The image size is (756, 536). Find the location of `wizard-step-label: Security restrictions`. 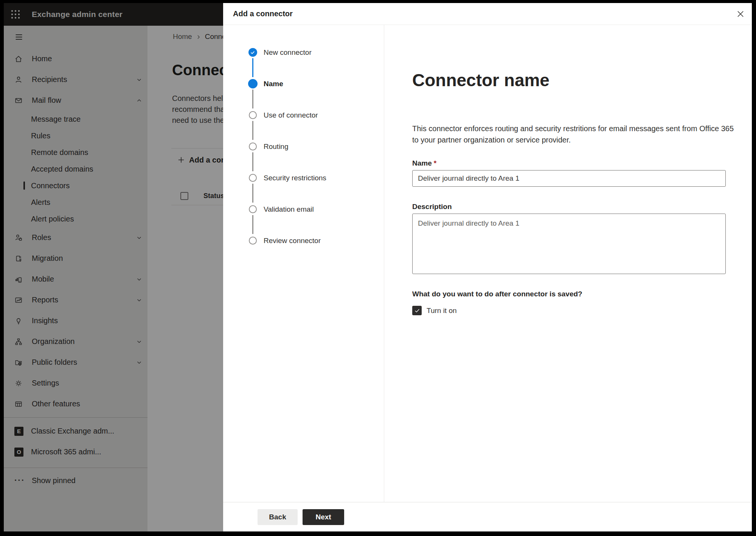

wizard-step-label: Security restrictions is located at coordinates (295, 178).